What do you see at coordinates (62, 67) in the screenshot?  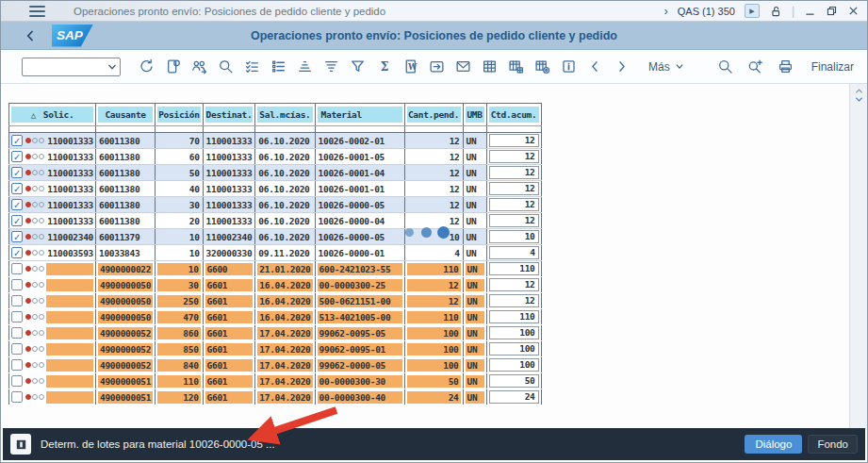 I see `command-input` at bounding box center [62, 67].